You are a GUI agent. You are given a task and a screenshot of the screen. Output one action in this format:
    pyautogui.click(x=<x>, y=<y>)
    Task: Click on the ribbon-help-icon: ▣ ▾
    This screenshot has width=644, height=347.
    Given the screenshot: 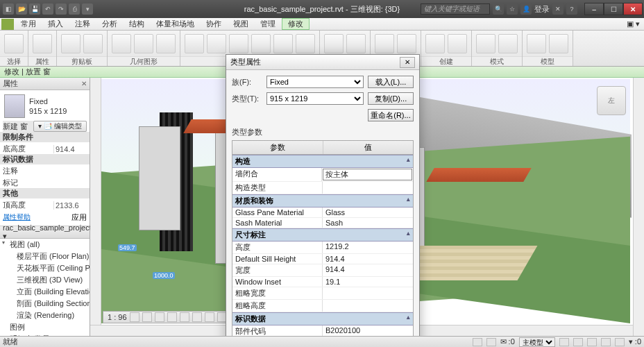 What is the action you would take?
    pyautogui.click(x=633, y=24)
    